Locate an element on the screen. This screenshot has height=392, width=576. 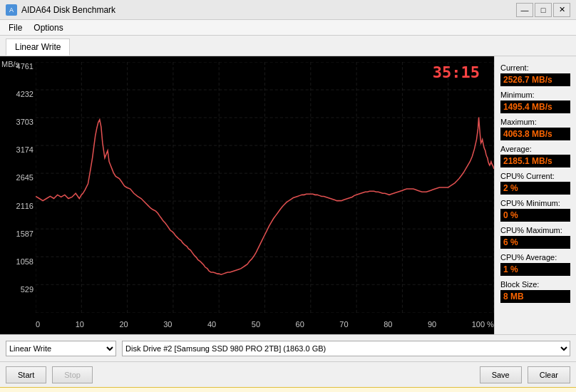
cpu-average-value: 1 % is located at coordinates (535, 269).